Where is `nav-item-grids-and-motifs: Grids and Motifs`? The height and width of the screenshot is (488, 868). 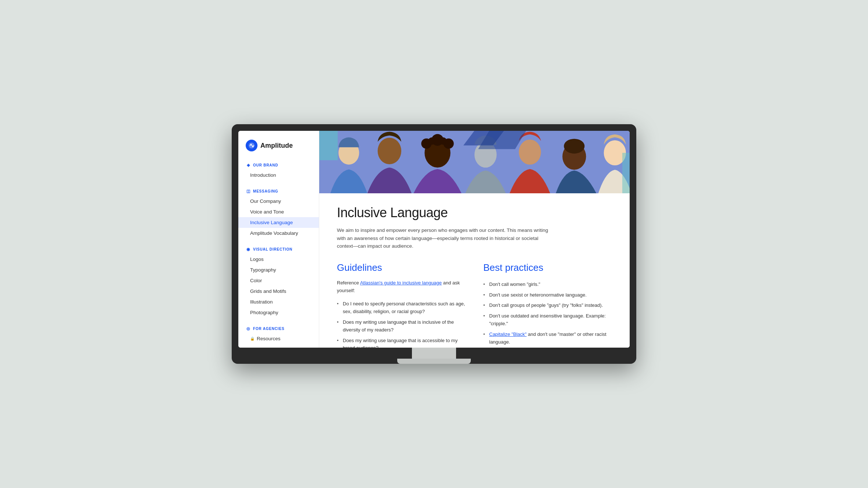
nav-item-grids-and-motifs: Grids and Motifs is located at coordinates (279, 291).